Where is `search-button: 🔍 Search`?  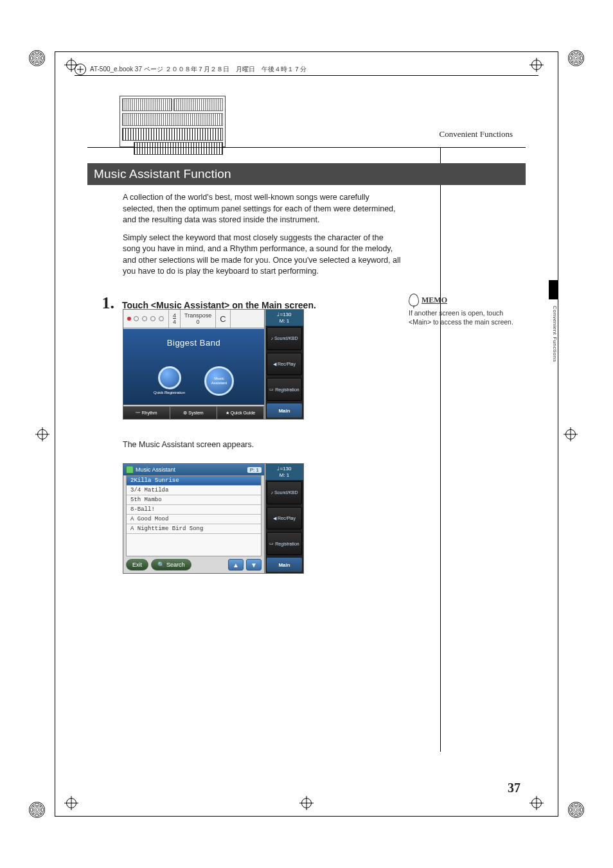 search-button: 🔍 Search is located at coordinates (171, 565).